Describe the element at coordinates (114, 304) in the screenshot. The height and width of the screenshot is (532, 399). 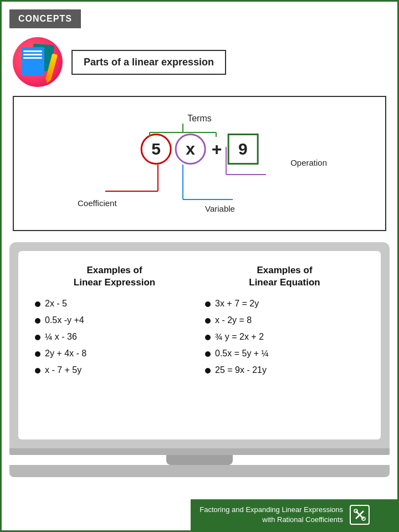
I see `list-item: 2x - 5` at that location.